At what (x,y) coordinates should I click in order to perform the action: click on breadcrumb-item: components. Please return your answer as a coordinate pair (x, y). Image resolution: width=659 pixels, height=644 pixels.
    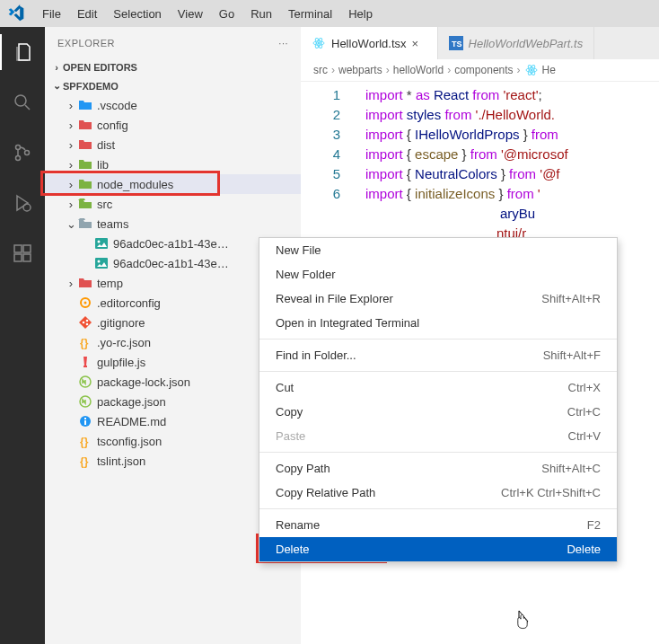
    Looking at the image, I should click on (483, 70).